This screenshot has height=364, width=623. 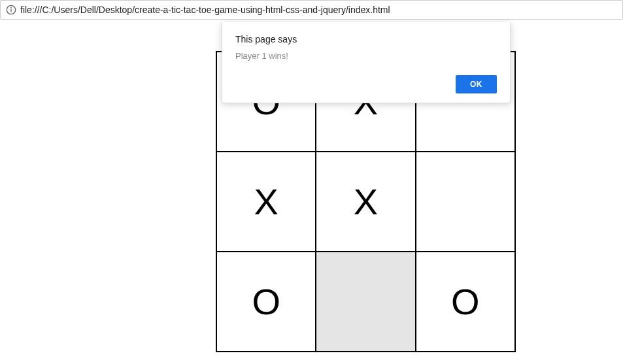 What do you see at coordinates (319, 10) in the screenshot?
I see `url-text: file:///C:/Users/Dell/Desktop/create-a-t…` at bounding box center [319, 10].